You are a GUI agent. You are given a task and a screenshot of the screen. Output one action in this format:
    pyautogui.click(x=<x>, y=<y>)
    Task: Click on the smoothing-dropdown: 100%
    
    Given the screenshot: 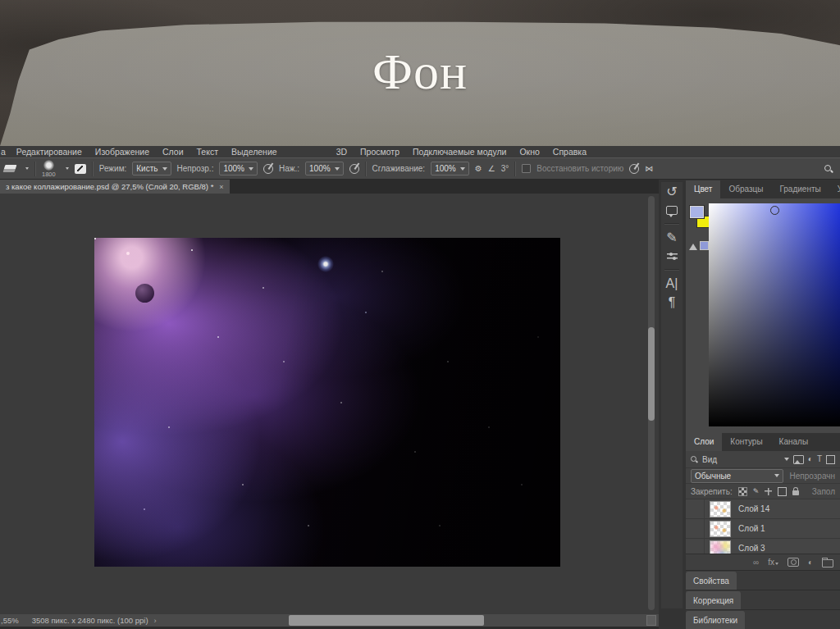 What is the action you would take?
    pyautogui.click(x=450, y=169)
    